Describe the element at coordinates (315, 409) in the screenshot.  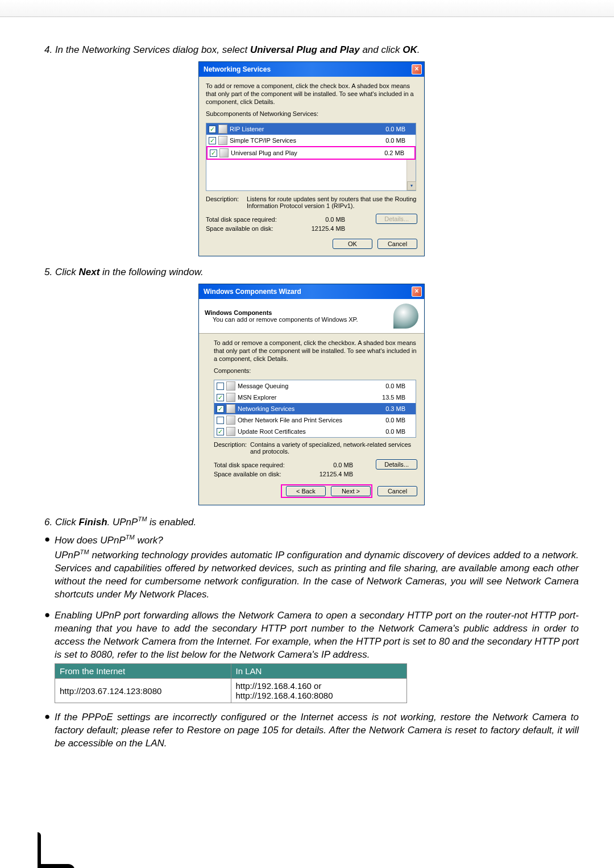
I see `list-item: ✓ Networking Services 0.3 MB` at that location.